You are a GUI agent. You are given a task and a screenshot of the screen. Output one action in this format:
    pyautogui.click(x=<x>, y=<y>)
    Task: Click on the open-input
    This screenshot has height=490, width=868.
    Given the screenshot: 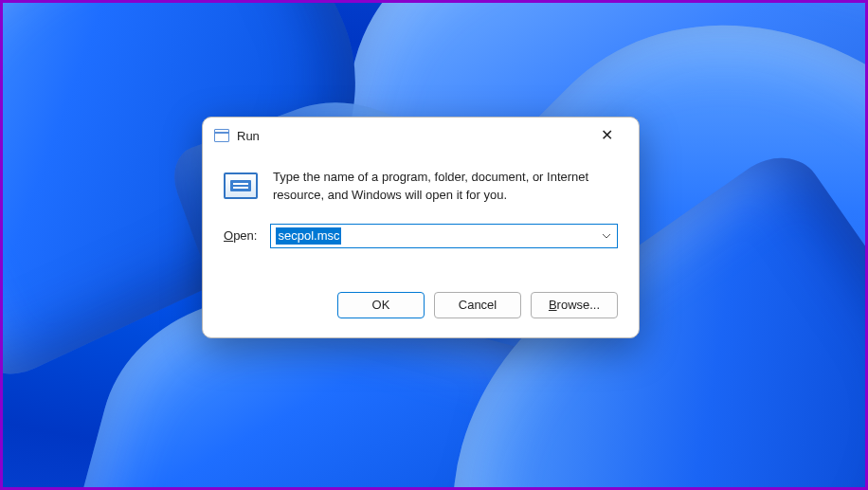 What is the action you would take?
    pyautogui.click(x=434, y=236)
    